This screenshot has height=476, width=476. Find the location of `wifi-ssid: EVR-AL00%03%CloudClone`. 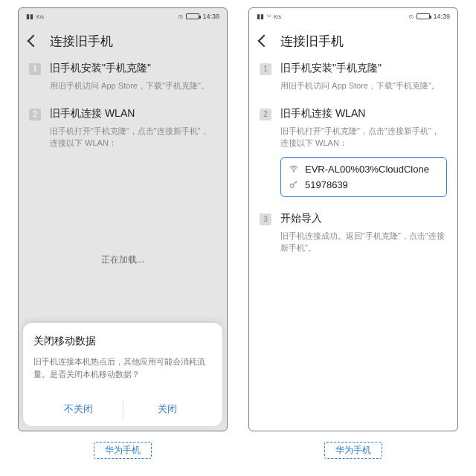

wifi-ssid: EVR-AL00%03%CloudClone is located at coordinates (367, 170).